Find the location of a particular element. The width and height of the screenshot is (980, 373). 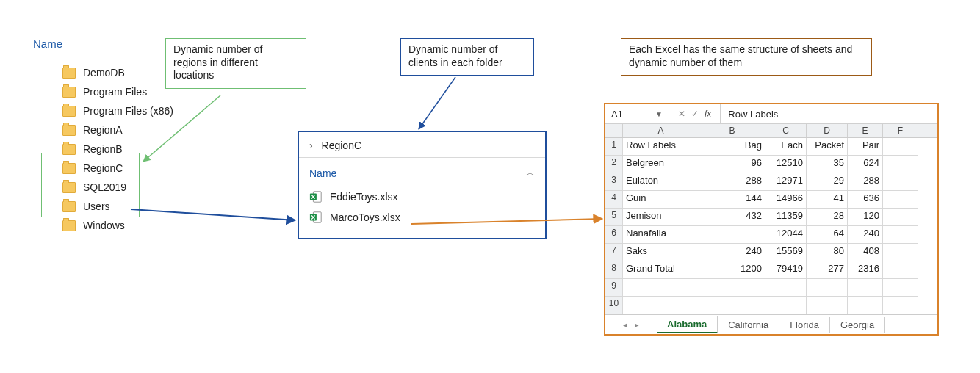

header-cell: Pair is located at coordinates (865, 147).